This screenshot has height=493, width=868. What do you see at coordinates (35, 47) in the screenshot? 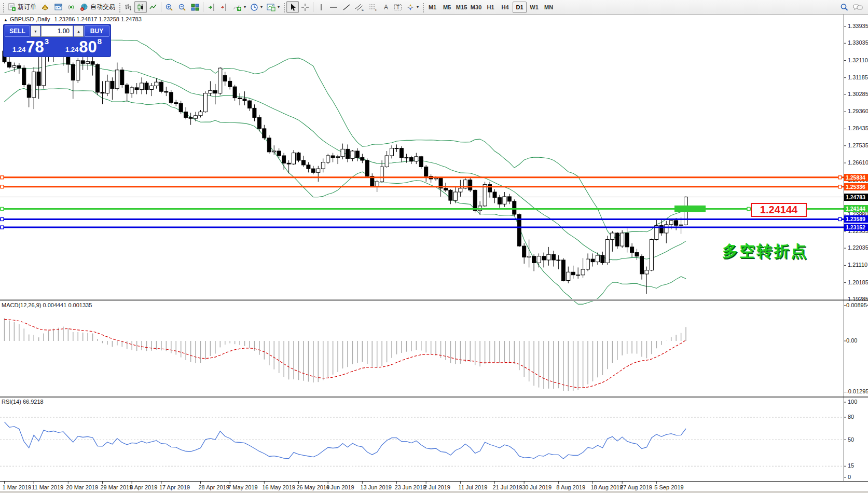
I see `sell-price-big: 78` at bounding box center [35, 47].